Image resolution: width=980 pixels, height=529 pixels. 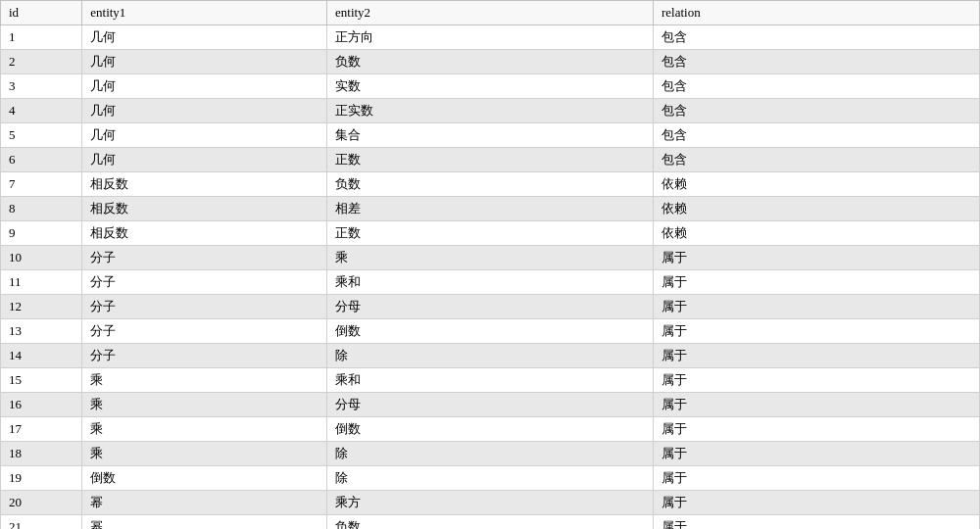 What do you see at coordinates (490, 429) in the screenshot?
I see `table-row: 17乘倒数属于` at bounding box center [490, 429].